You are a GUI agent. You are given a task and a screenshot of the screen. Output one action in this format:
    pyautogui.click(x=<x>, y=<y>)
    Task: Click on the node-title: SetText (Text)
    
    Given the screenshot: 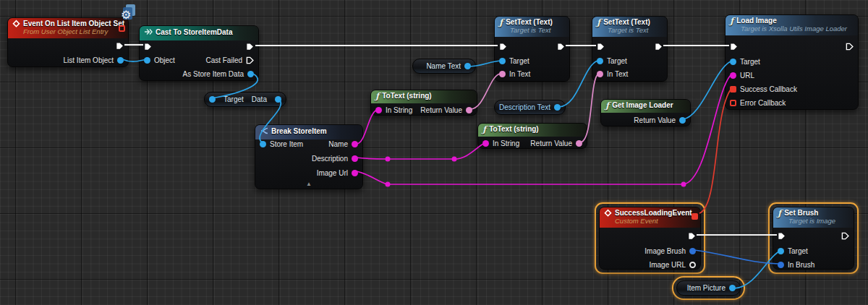 What is the action you would take?
    pyautogui.click(x=529, y=22)
    